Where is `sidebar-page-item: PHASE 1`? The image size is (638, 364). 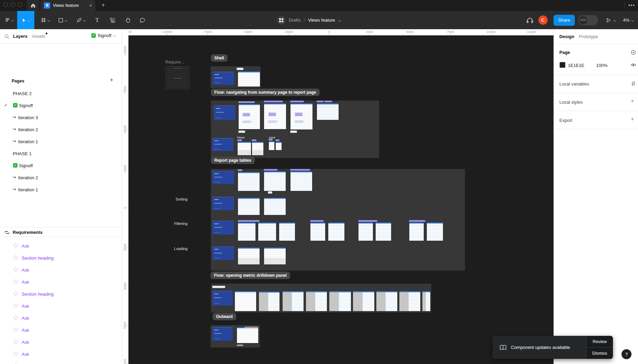
sidebar-page-item: PHASE 1 is located at coordinates (61, 154).